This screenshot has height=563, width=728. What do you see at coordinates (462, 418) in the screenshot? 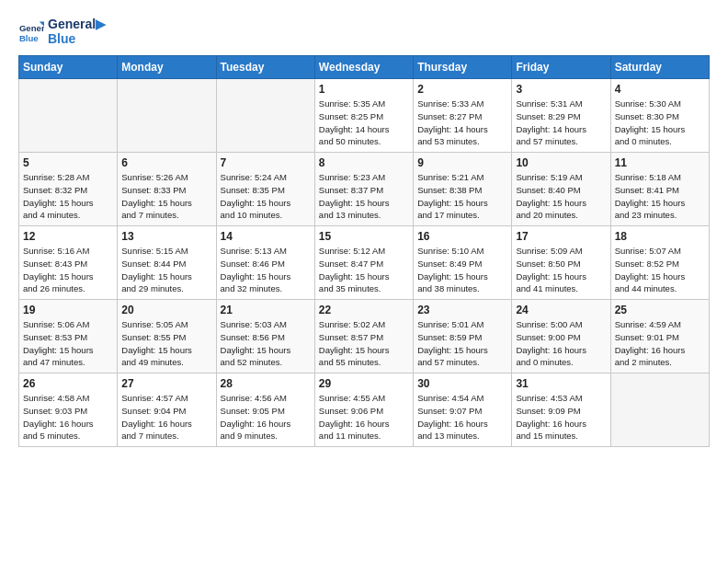
I see `day-info: Sunrise: 4:54 AM Sunset: 9:07 PM Dayligh…` at bounding box center [462, 418].